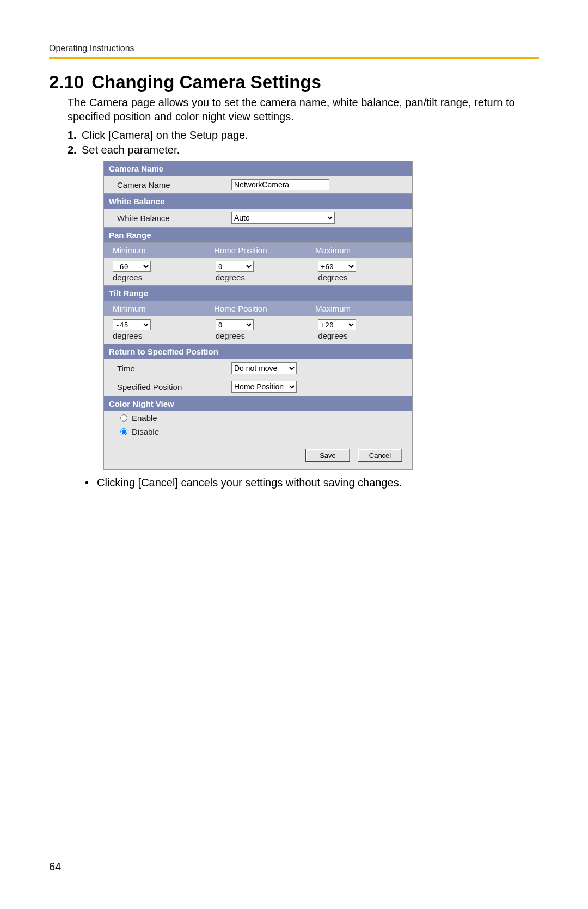 This screenshot has height=909, width=588. I want to click on tilt-home-select: 0, so click(235, 325).